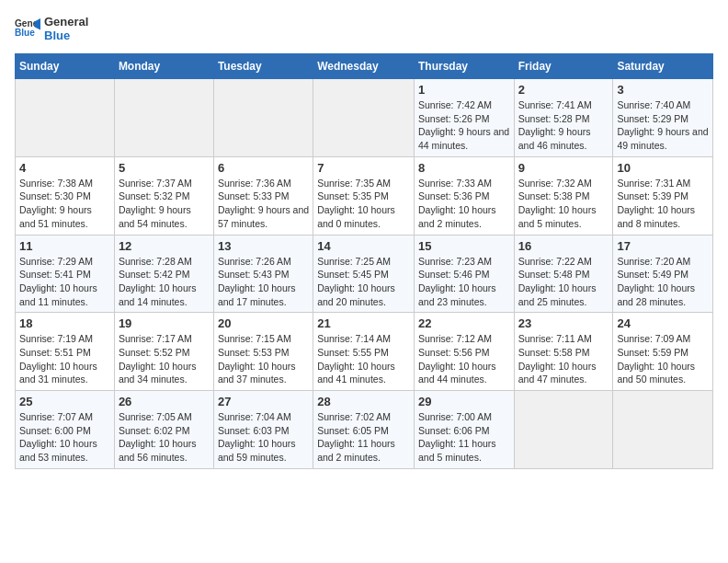 This screenshot has width=728, height=563. I want to click on calendar-cell: 26Sunrise: 7:05 AMSunset: 6:02 PMDayligh…, so click(164, 431).